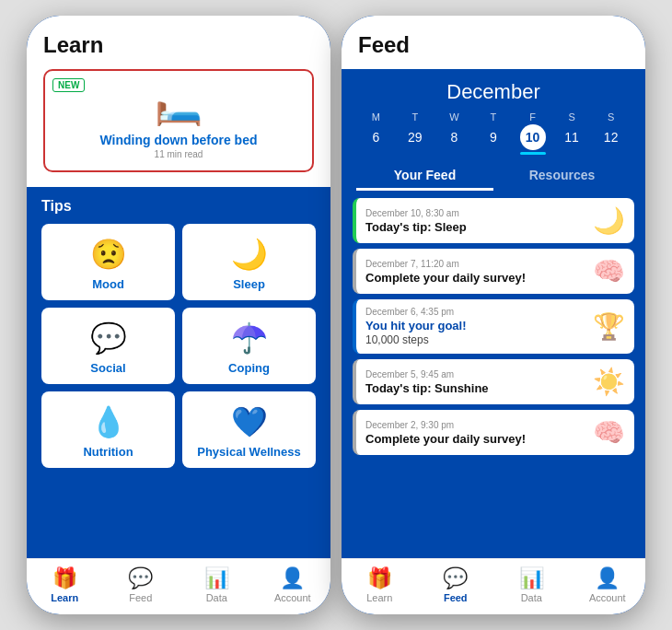  What do you see at coordinates (109, 284) in the screenshot?
I see `mood-label: Mood` at bounding box center [109, 284].